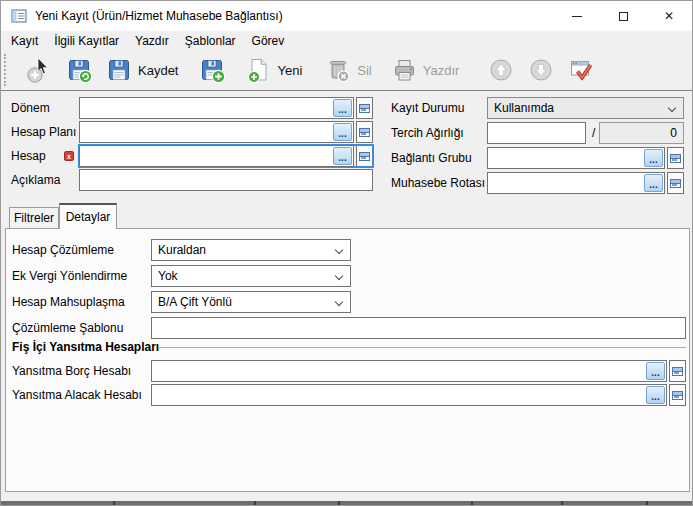 The image size is (693, 506). I want to click on label-tercih-agirligi: Tercih Ağırlığı, so click(428, 133).